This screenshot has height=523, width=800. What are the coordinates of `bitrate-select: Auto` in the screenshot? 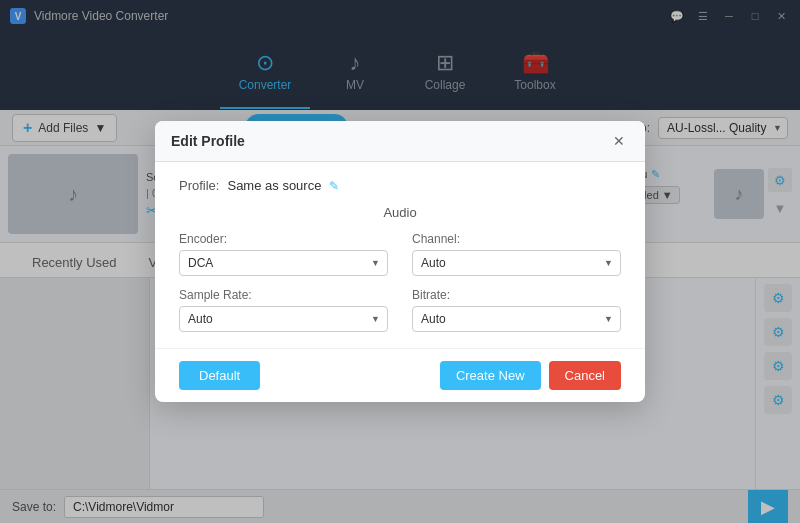 It's located at (516, 319).